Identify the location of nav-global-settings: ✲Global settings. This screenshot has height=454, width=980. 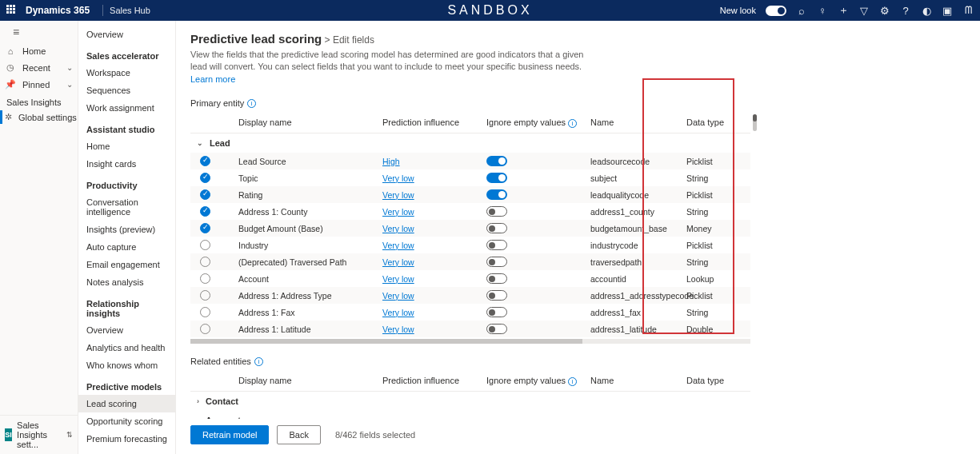
(38, 117).